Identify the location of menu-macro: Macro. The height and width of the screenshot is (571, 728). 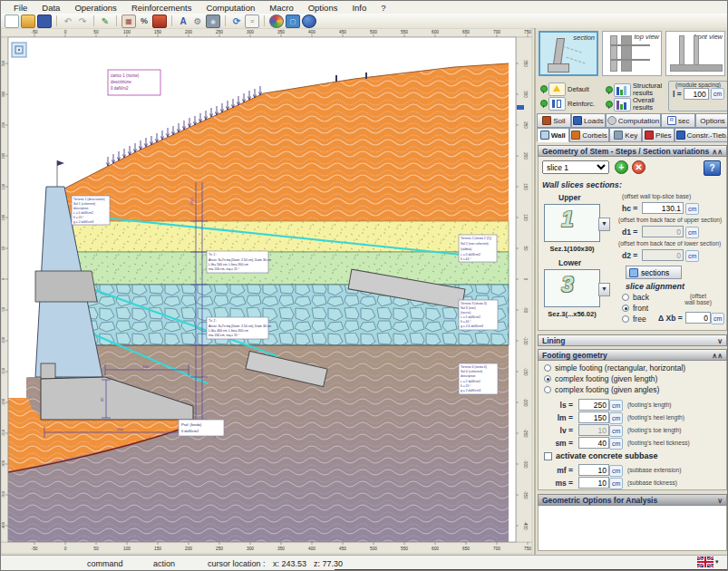
(281, 7).